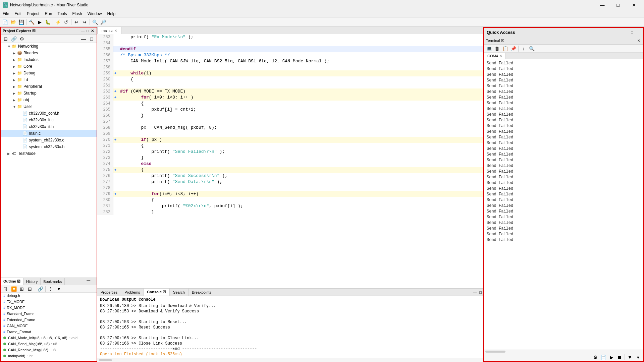  What do you see at coordinates (49, 332) in the screenshot?
I see `outline-frame-format: # Frame_Format` at bounding box center [49, 332].